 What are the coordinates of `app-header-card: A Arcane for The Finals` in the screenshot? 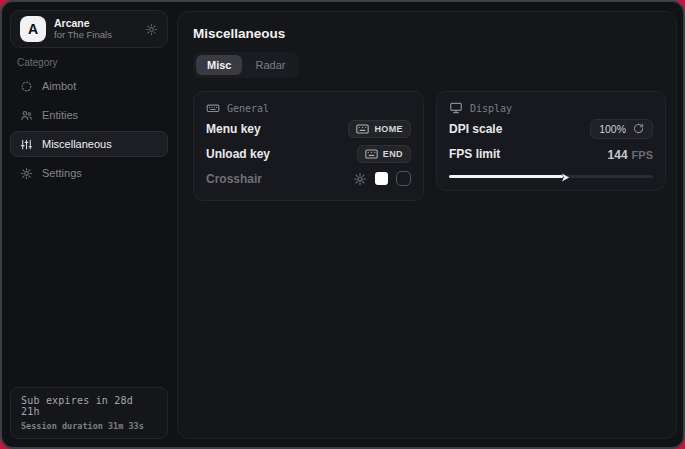 It's located at (89, 29).